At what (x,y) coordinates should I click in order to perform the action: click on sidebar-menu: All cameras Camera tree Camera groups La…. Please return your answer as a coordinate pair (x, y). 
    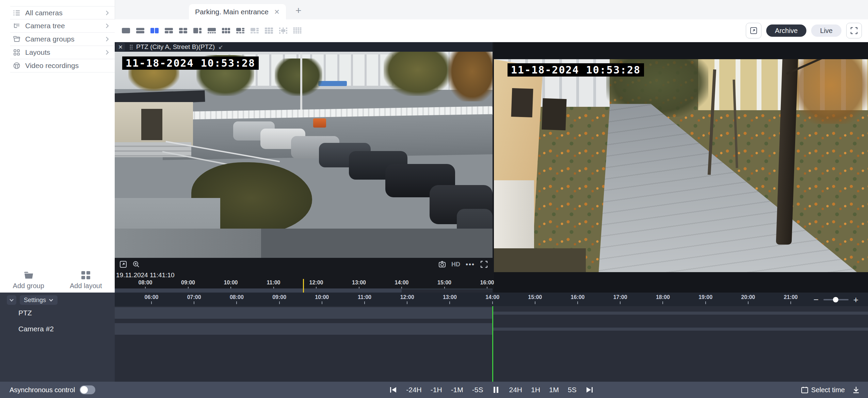
    Looking at the image, I should click on (63, 39).